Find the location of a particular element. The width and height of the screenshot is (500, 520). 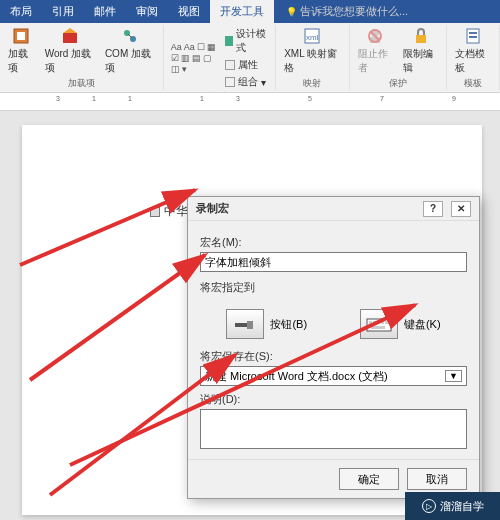

group-label-mapping: 映射 is located at coordinates (312, 84).